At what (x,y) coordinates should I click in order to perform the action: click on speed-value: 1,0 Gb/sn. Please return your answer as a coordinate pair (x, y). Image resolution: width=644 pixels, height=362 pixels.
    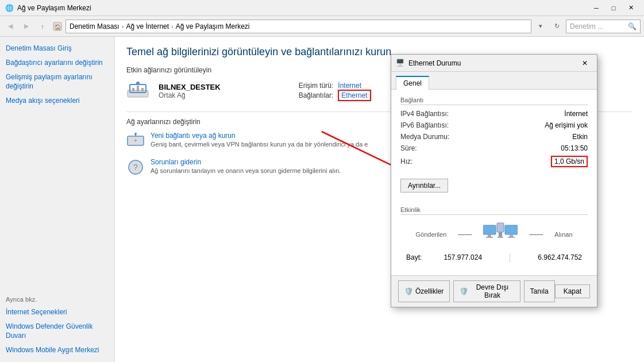
    Looking at the image, I should click on (569, 161).